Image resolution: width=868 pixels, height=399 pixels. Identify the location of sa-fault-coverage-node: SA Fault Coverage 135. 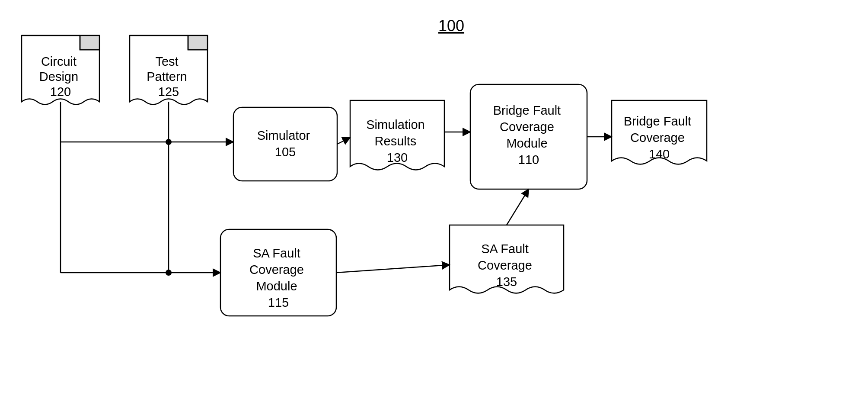
(507, 259).